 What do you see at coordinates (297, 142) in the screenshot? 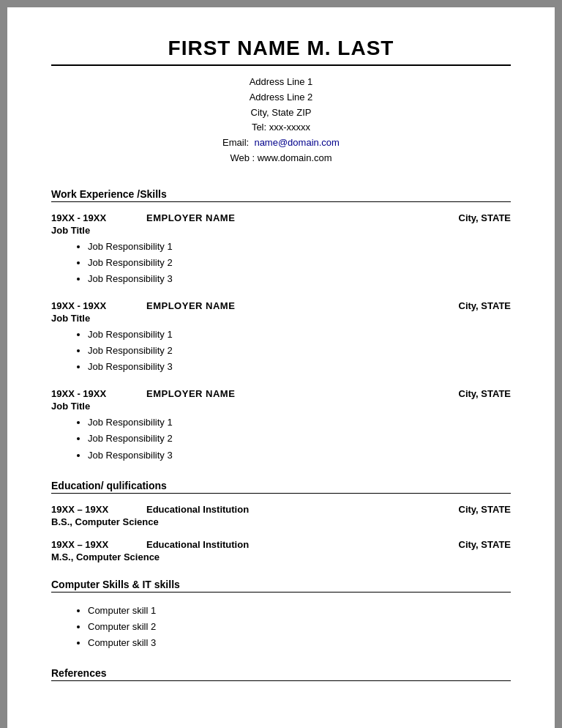
I see `email-link: name@domain.com` at bounding box center [297, 142].